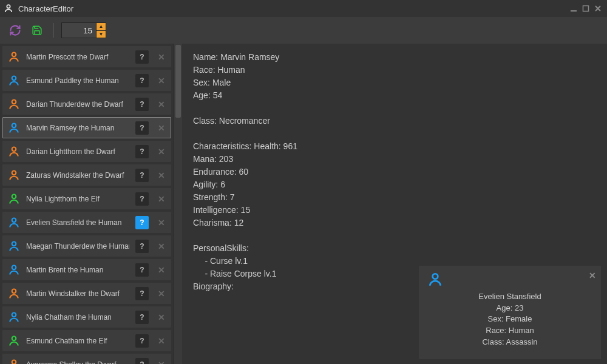 The image size is (607, 364). What do you see at coordinates (87, 246) in the screenshot?
I see `character-list-item: Maegan Thunderdew the Human?✕` at bounding box center [87, 246].